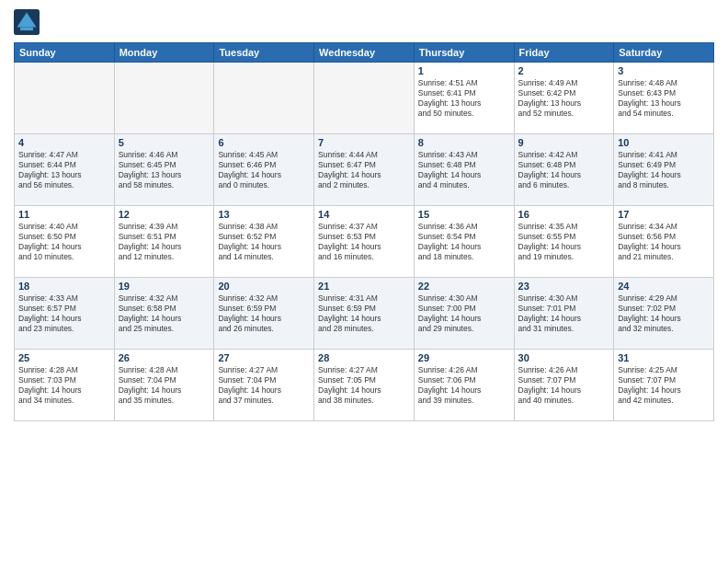 This screenshot has width=728, height=563. Describe the element at coordinates (364, 98) in the screenshot. I see `calendar-row-1: 1Sunrise: 4:51 AMSunset: 6:41 PMDaylight…` at that location.